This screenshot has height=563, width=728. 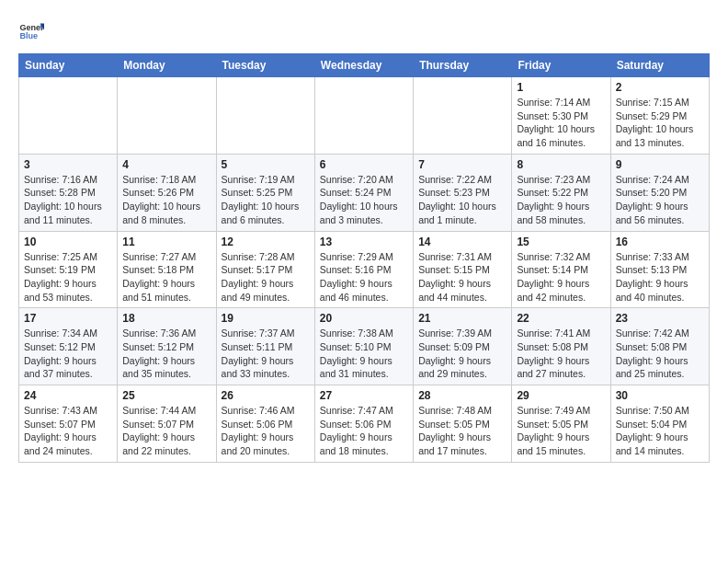 I want to click on calendar-cell: 12Sunrise: 7:28 AMSunset: 5:17 PMDayligh…, so click(x=265, y=270).